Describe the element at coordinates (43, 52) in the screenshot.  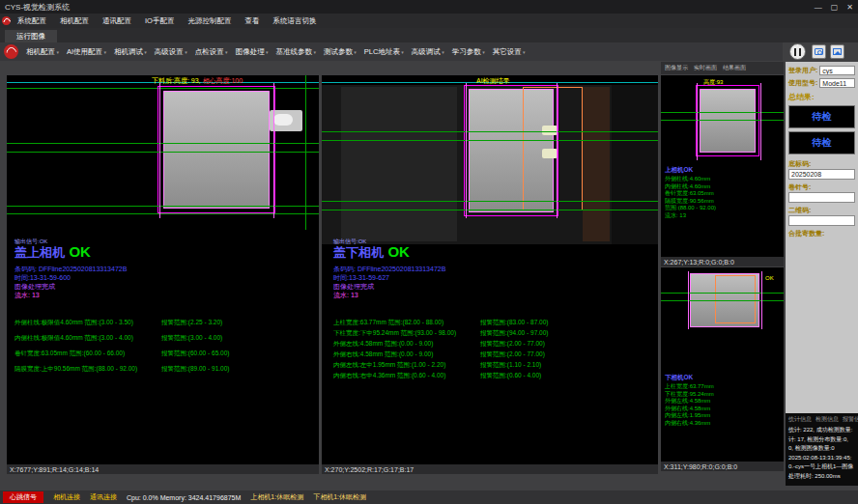
I see `tool-camera-config: 相机配置` at that location.